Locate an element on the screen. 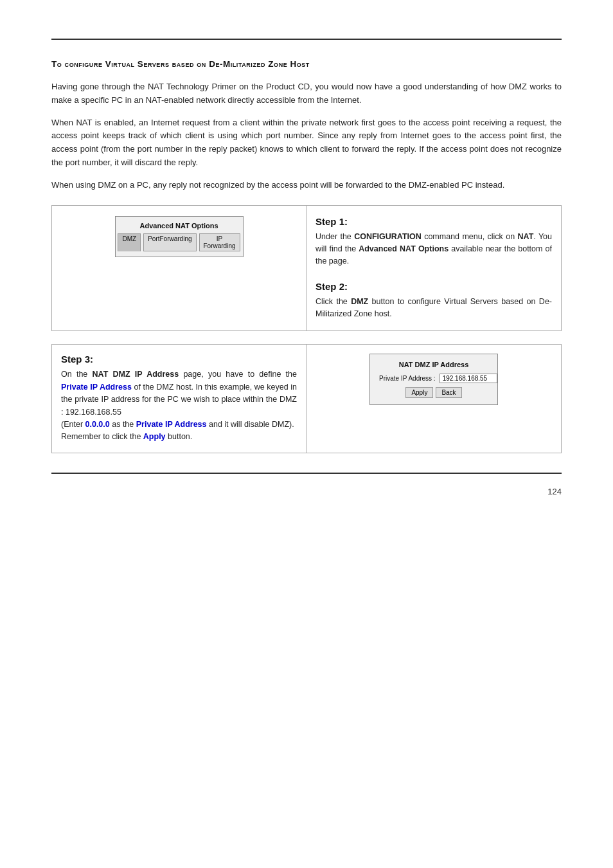 The width and height of the screenshot is (613, 868). step3-left: Step 3: On the NAT DMZ IP Address page, … is located at coordinates (179, 399).